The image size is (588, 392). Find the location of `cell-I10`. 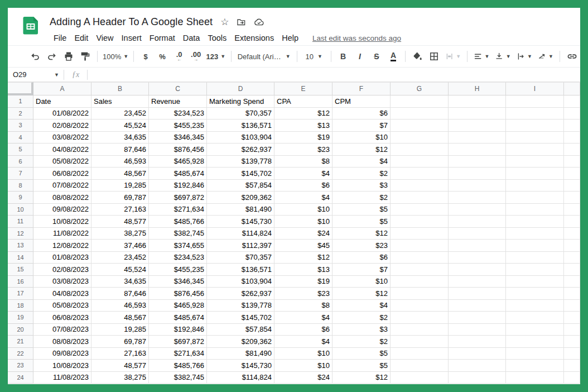

cell-I10 is located at coordinates (535, 210).